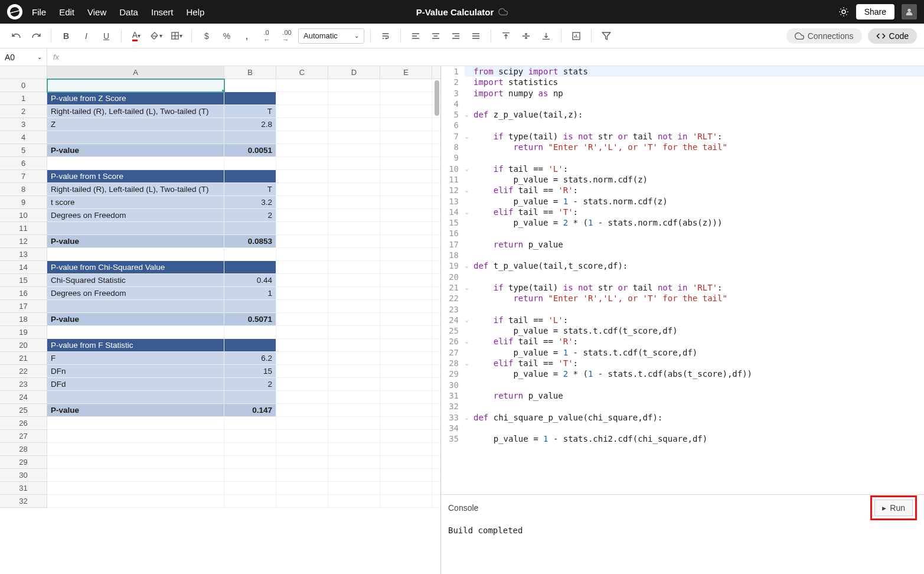 This screenshot has height=574, width=924. I want to click on cell-A26, so click(136, 423).